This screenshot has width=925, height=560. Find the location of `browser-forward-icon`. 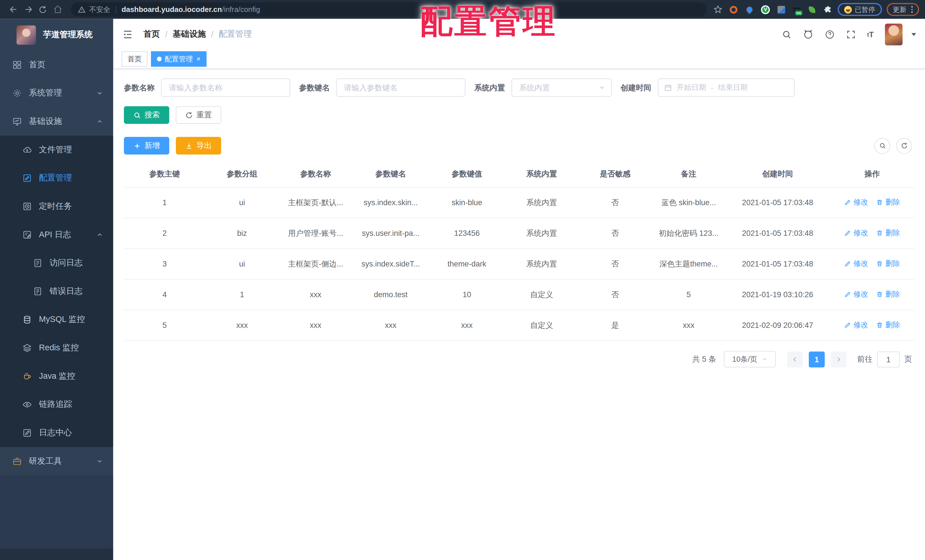

browser-forward-icon is located at coordinates (28, 9).